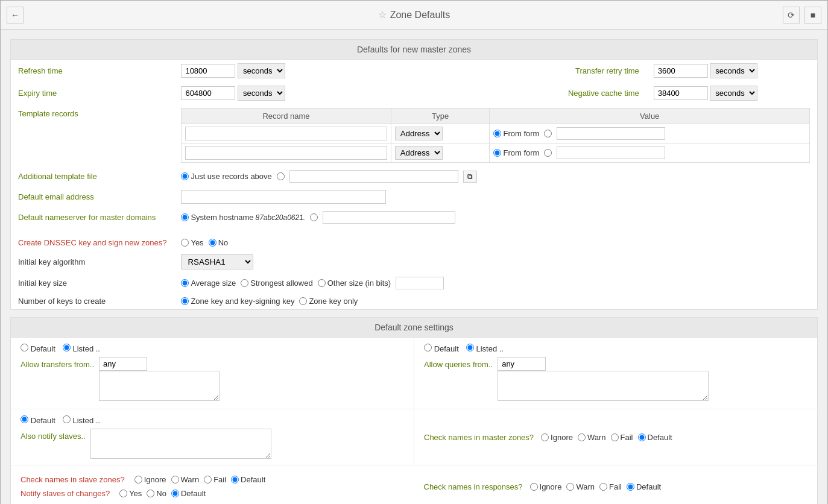 Image resolution: width=828 pixels, height=504 pixels. Describe the element at coordinates (355, 283) in the screenshot. I see `key-size-other-radio: Other size (in bits)` at that location.